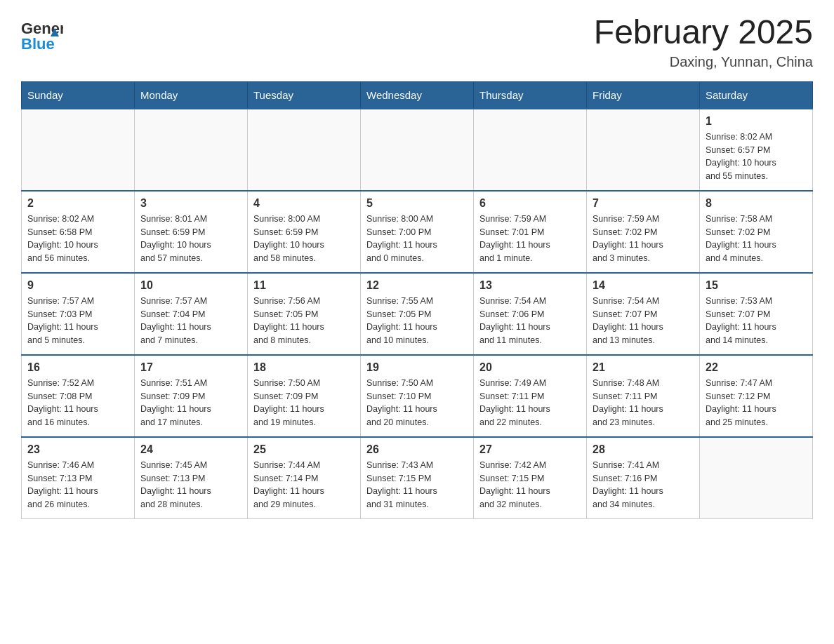  I want to click on calendar-cell: 26Sunrise: 7:43 AM Sunset: 7:15 PM Dayli…, so click(417, 478).